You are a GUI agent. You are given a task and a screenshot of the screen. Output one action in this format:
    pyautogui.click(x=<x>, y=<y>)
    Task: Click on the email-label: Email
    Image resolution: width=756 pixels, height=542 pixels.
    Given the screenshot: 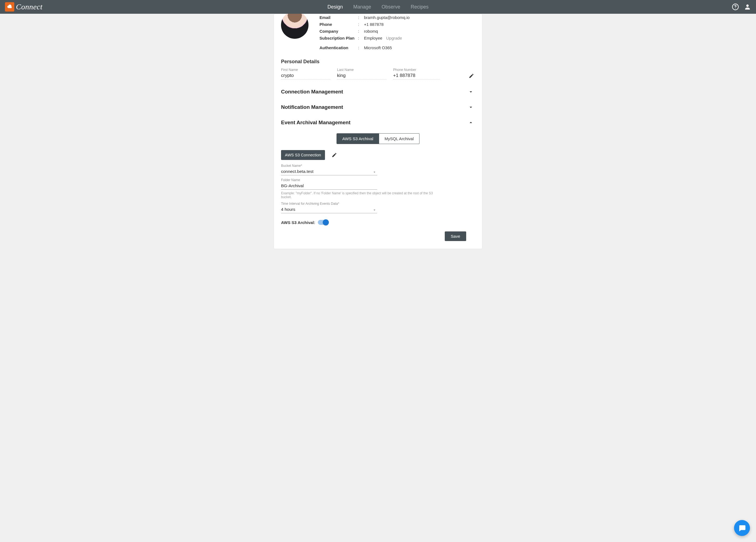 What is the action you would take?
    pyautogui.click(x=339, y=17)
    